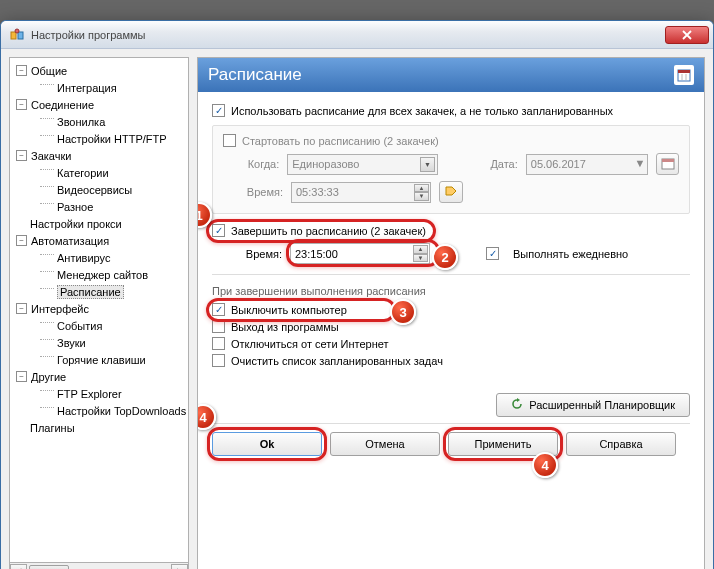  Describe the element at coordinates (362, 164) in the screenshot. I see `when-combo: Единоразово ▼` at that location.